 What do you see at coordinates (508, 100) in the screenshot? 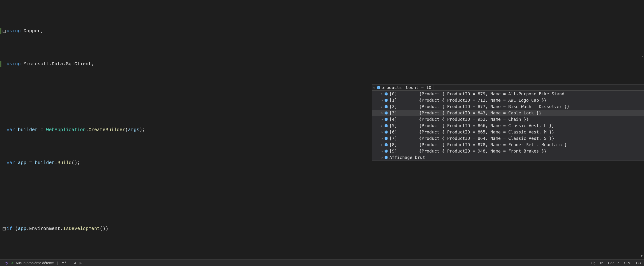
I see `datatip-item: ▷[1]{Product { ProductID = 712, Name = A…` at bounding box center [508, 100].